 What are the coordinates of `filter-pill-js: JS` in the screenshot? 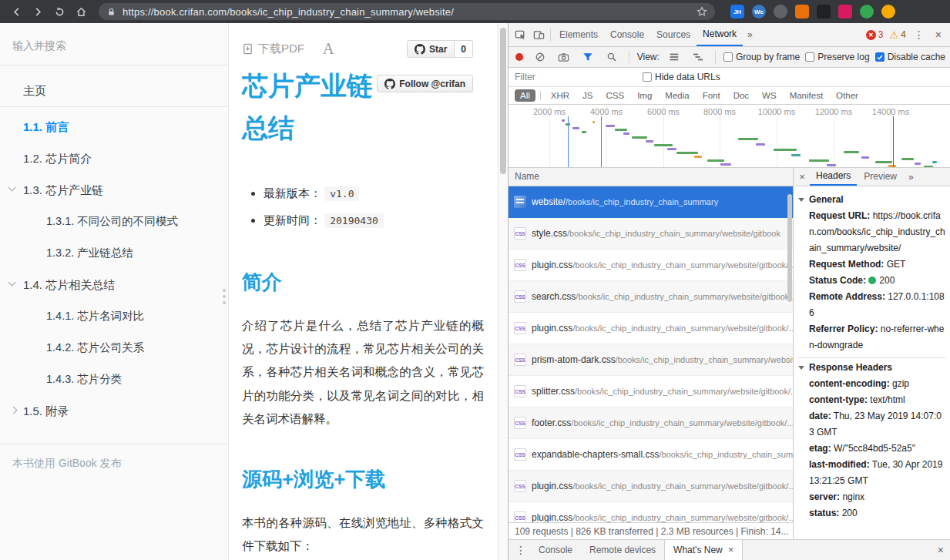 It's located at (587, 96).